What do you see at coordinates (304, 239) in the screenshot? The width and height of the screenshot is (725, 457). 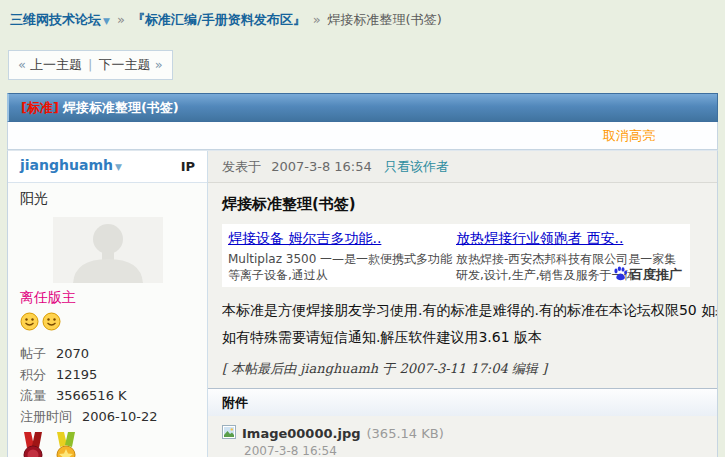 I see `ad-left-link: 焊接设备 姆尔吉多功能..` at bounding box center [304, 239].